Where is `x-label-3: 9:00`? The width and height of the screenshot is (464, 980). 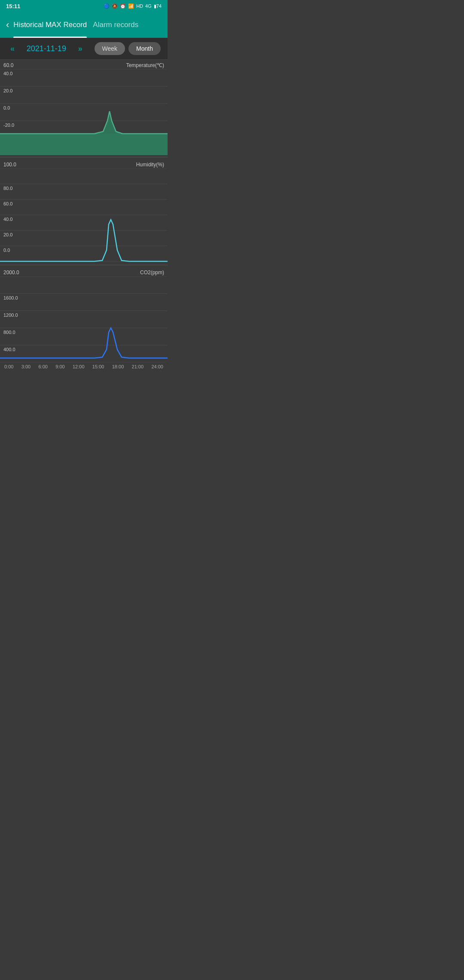
x-label-3: 9:00 is located at coordinates (60, 367).